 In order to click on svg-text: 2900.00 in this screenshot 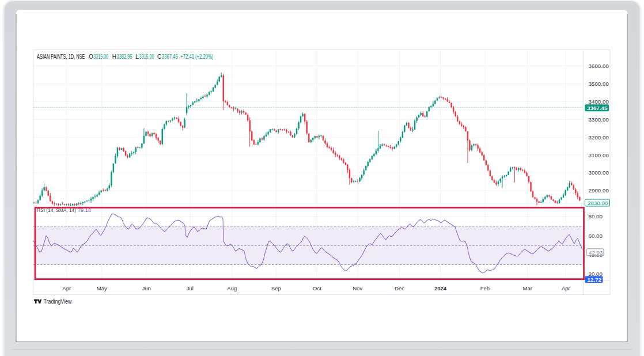, I will do `click(599, 190)`.